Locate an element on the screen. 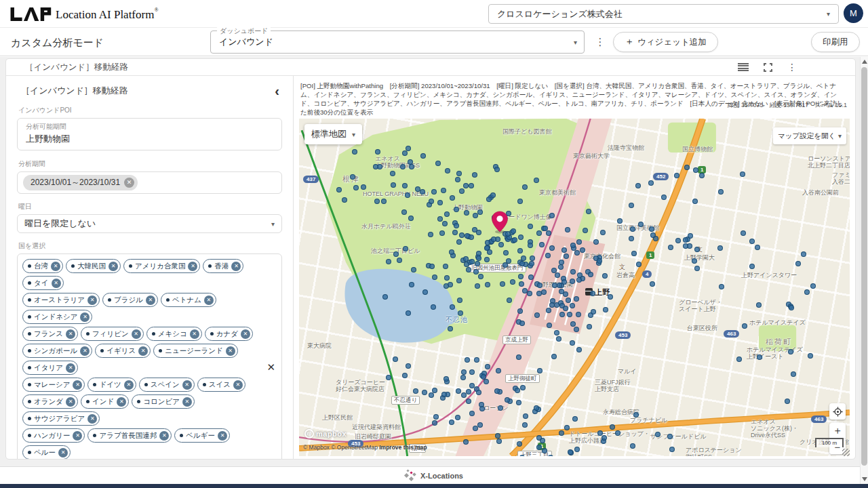 The width and height of the screenshot is (868, 488). improve-map-link: Improve this map is located at coordinates (403, 447).